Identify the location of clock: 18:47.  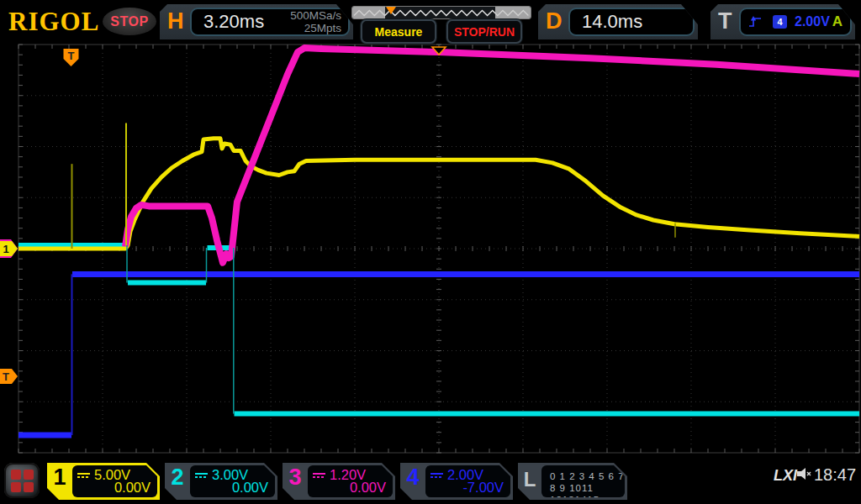
(835, 475).